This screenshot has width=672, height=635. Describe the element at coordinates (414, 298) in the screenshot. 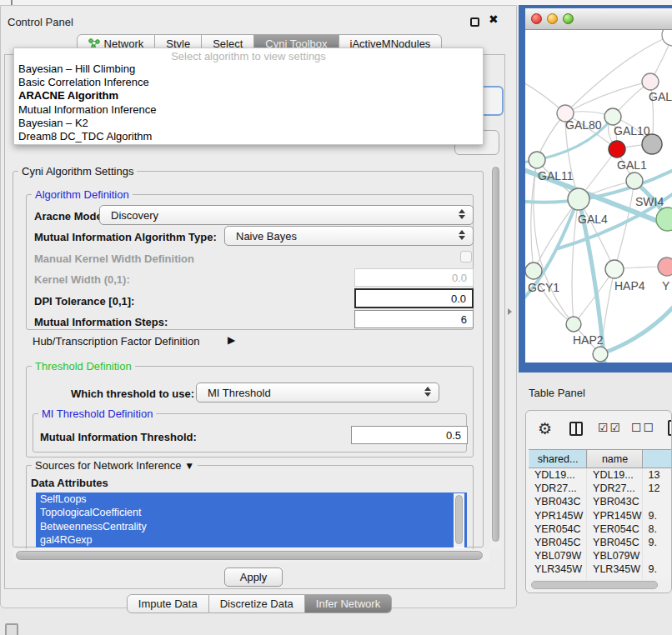

I see `dpi-tolerance-field: 0.0` at that location.